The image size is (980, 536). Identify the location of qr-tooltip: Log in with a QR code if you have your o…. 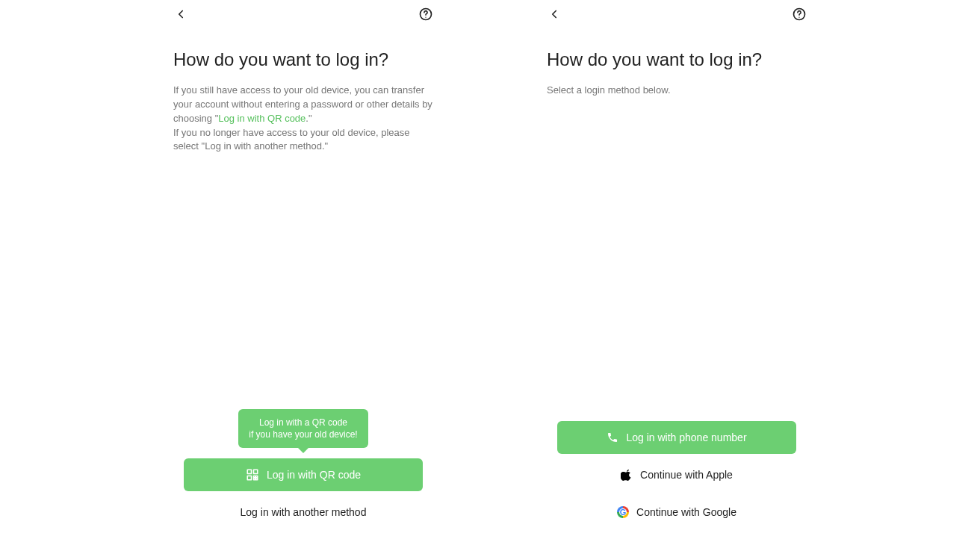
(303, 429).